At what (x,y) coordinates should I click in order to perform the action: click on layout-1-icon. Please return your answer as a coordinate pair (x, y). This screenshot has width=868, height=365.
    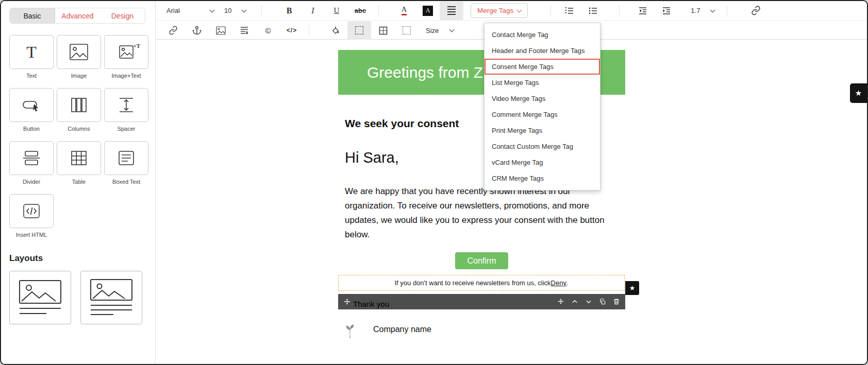
    Looking at the image, I should click on (40, 298).